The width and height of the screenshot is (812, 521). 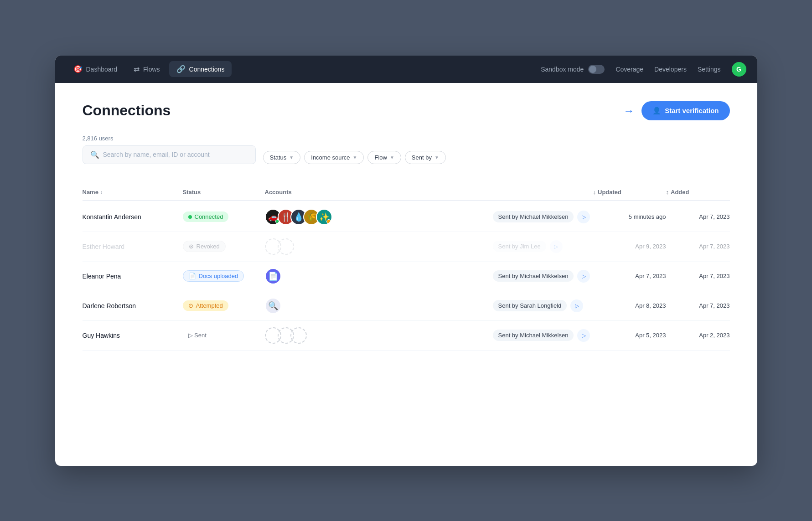 What do you see at coordinates (224, 335) in the screenshot?
I see `status-cell: ▷ Sent` at bounding box center [224, 335].